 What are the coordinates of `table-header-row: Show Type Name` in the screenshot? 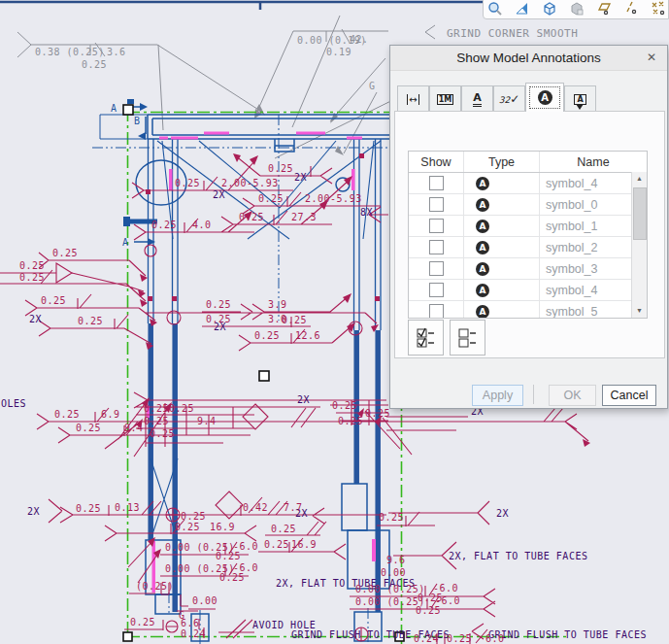 It's located at (528, 162).